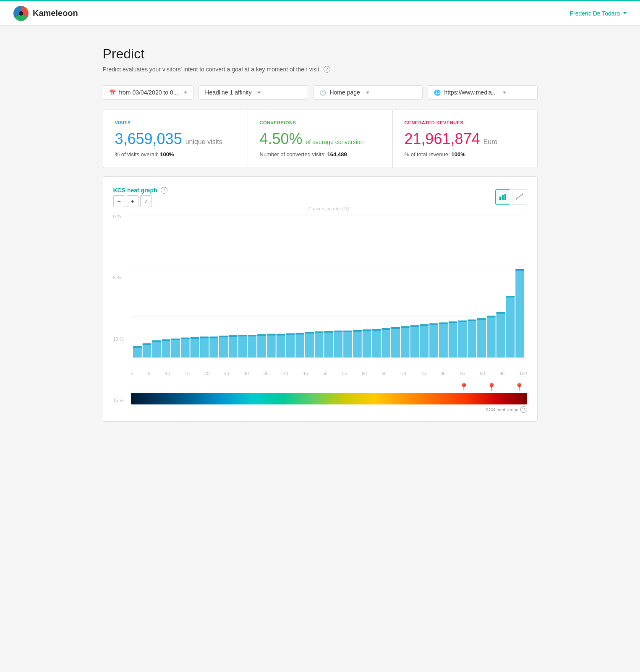 The width and height of the screenshot is (640, 672). Describe the element at coordinates (519, 387) in the screenshot. I see `pin-icon-3: 📍` at that location.